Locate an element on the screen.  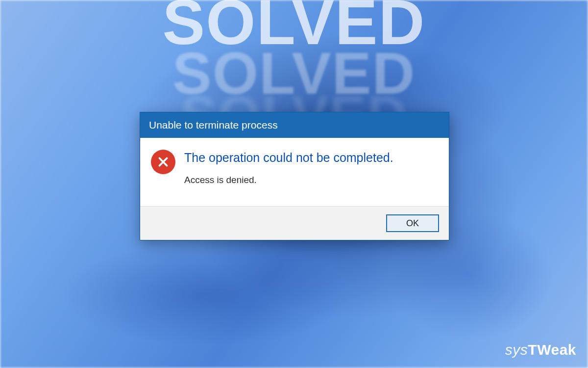
error-icon is located at coordinates (163, 162).